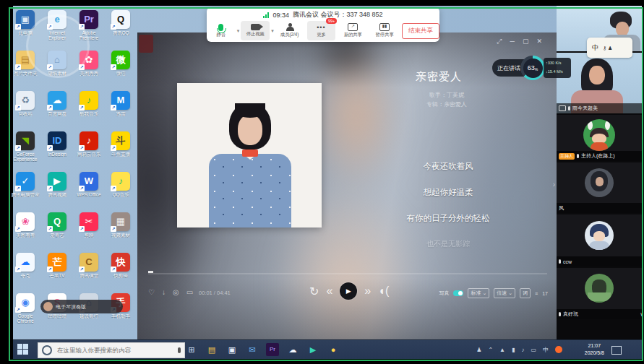  Describe the element at coordinates (272, 350) in the screenshot. I see `taskbar-pin-premiere: Pr` at that location.